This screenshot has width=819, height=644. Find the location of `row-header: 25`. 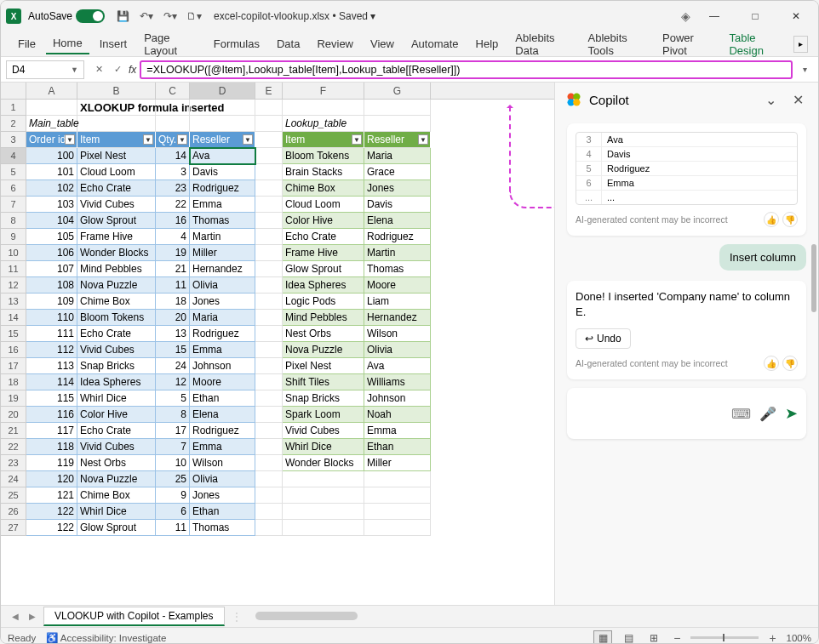

row-header: 25 is located at coordinates (14, 495).